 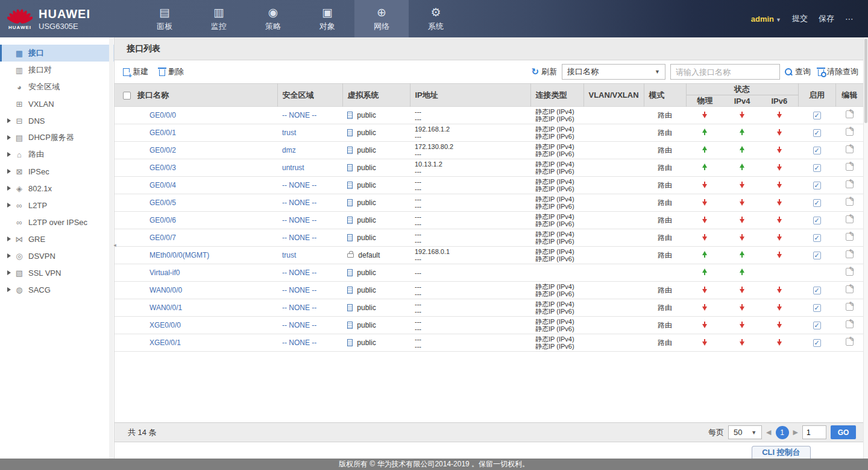 What do you see at coordinates (57, 239) in the screenshot?
I see `sidebar-item-GRE: ⋈ GRE` at bounding box center [57, 239].